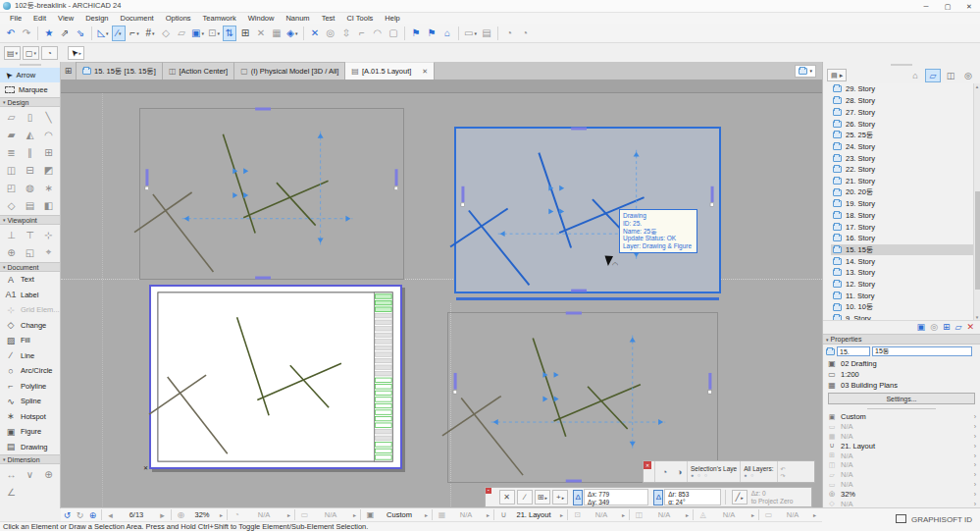  What do you see at coordinates (947, 327) in the screenshot?
I see `new-viewpoint-icon: ⊞` at bounding box center [947, 327].